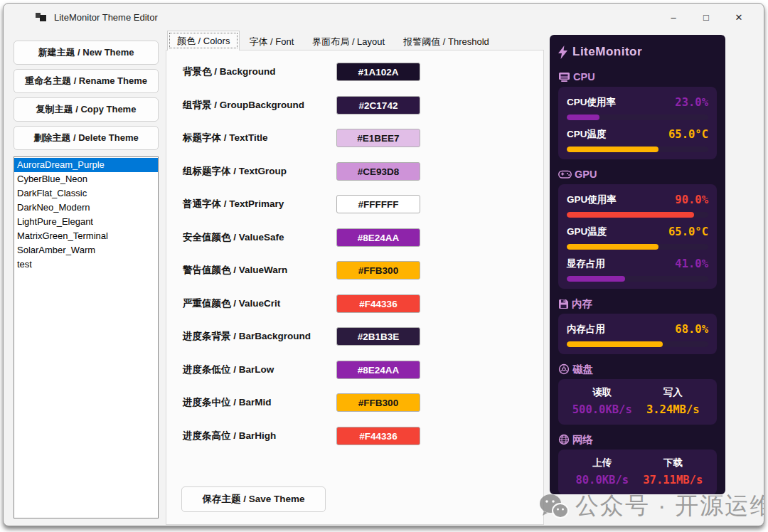 The image size is (768, 532). I want to click on color-row-label: 背景色 / Background, so click(229, 72).